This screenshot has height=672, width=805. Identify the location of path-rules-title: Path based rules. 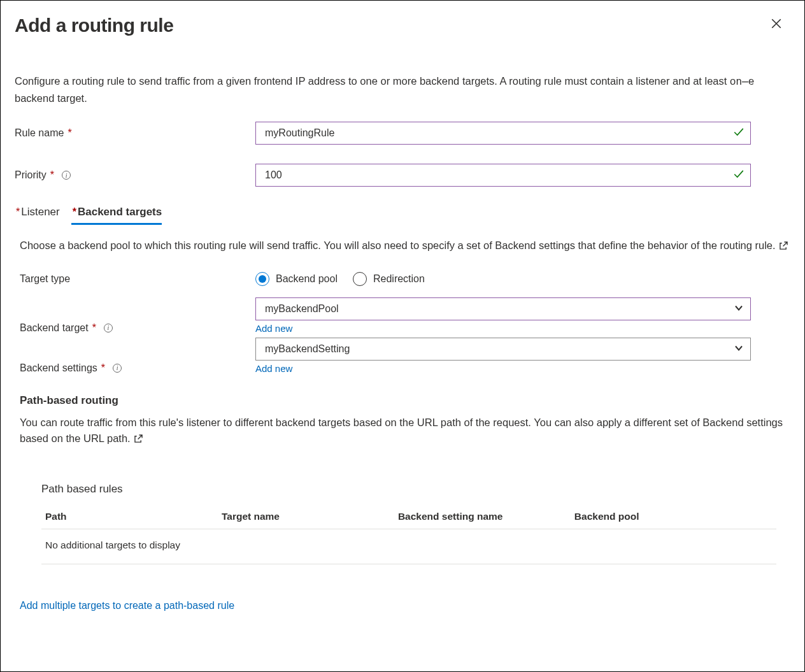
(409, 489).